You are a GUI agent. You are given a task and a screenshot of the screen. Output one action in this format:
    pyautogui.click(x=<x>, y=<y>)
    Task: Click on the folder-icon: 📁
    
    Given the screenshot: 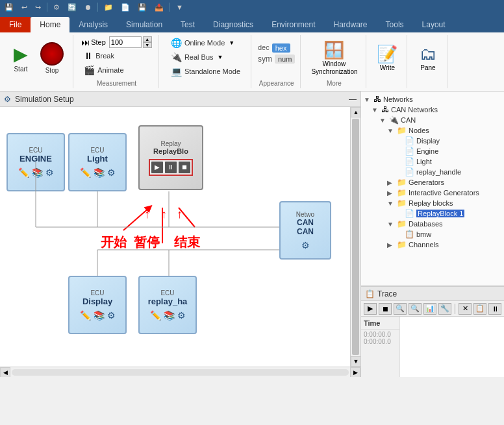 What is the action you would take?
    pyautogui.click(x=108, y=8)
    